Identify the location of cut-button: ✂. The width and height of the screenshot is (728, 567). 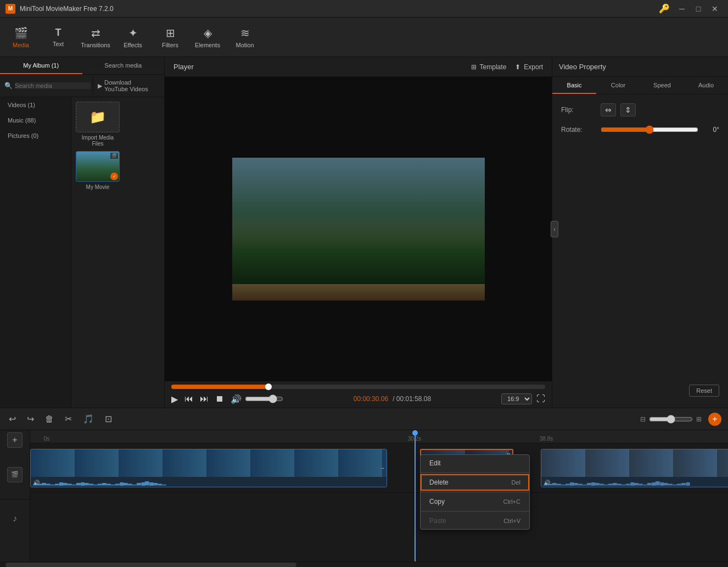
(68, 419).